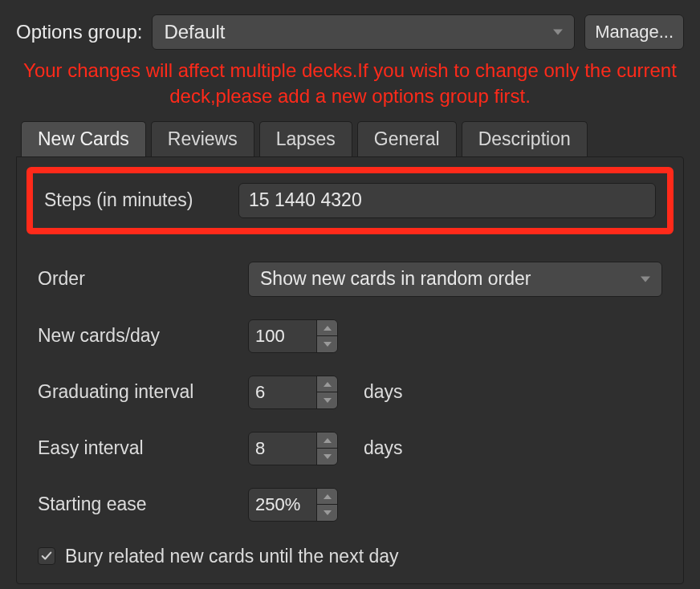  I want to click on starting-ease-row: Starting ease, so click(350, 505).